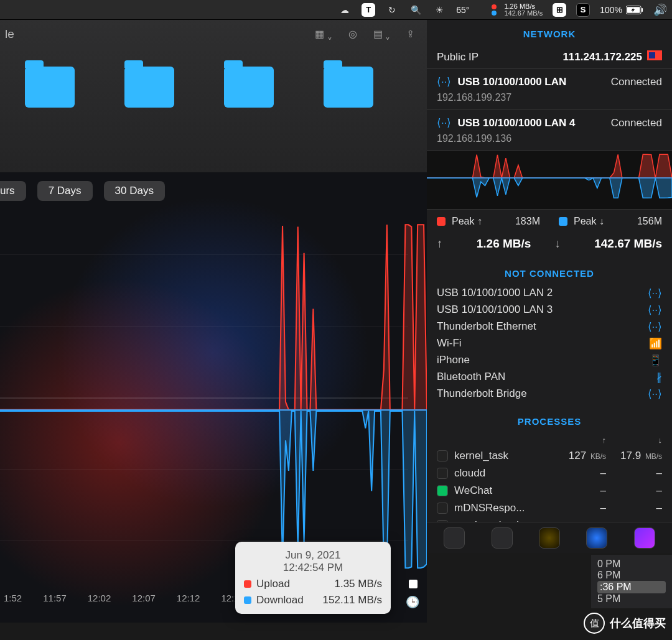 This screenshot has height=640, width=672. Describe the element at coordinates (549, 346) in the screenshot. I see `not-connected-list: USB 10/100/1000 LAN 2⟨··⟩USB 10/100/1000…` at that location.